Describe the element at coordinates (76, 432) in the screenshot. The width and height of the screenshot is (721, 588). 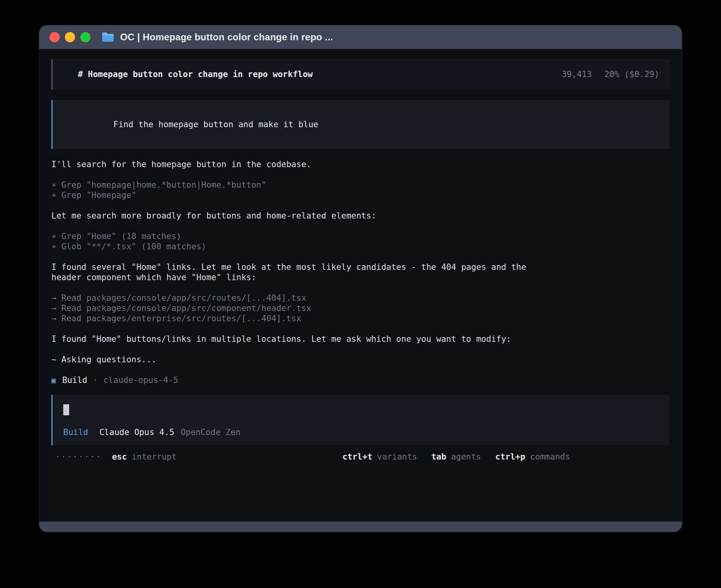
I see `mode-label: Build` at that location.